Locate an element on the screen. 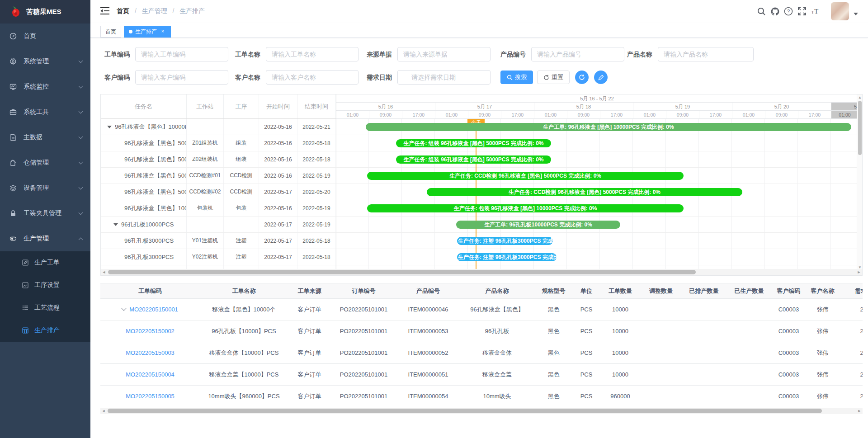  gantt-horizontal-scrollbar: ◄ ► is located at coordinates (481, 272).